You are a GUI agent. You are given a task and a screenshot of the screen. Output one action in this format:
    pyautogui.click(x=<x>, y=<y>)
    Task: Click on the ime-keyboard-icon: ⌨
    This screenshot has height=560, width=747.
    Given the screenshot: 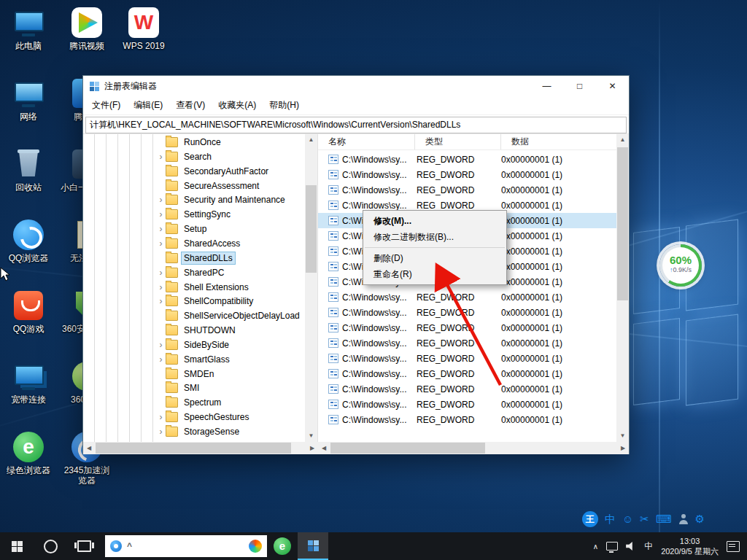 What is the action you would take?
    pyautogui.click(x=664, y=519)
    